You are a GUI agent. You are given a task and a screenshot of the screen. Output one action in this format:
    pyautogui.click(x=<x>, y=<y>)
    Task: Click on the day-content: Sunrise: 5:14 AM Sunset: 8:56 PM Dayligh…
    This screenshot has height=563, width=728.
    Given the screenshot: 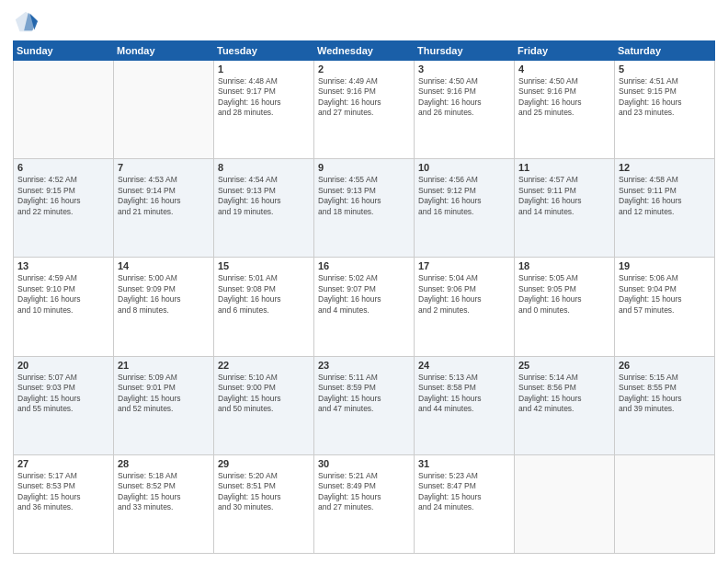 What is the action you would take?
    pyautogui.click(x=564, y=394)
    